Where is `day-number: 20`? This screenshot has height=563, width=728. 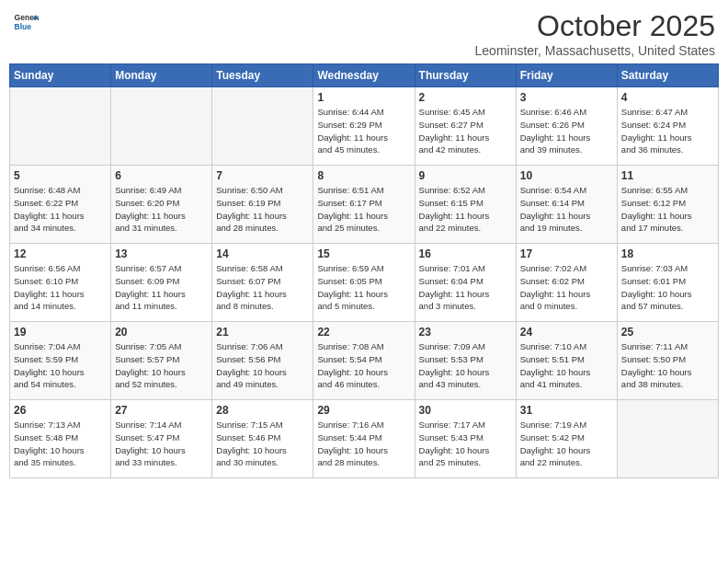
day-number: 20 is located at coordinates (162, 332).